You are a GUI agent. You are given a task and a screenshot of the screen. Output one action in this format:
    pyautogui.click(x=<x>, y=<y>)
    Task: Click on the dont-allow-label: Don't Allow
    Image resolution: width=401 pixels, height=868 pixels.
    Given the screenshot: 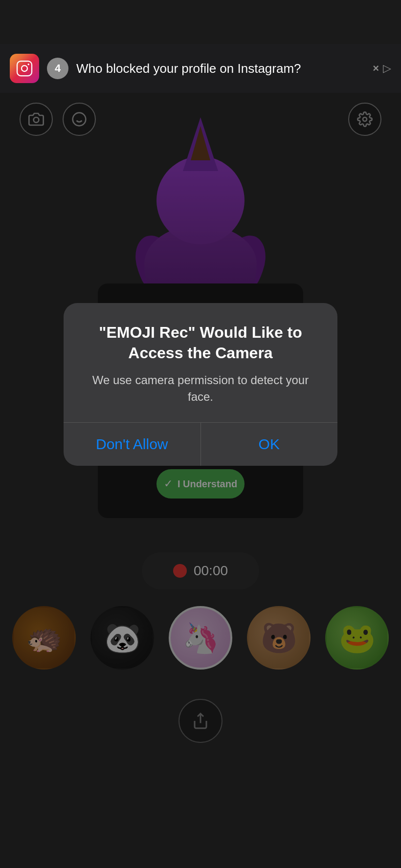 What is the action you would take?
    pyautogui.click(x=132, y=444)
    